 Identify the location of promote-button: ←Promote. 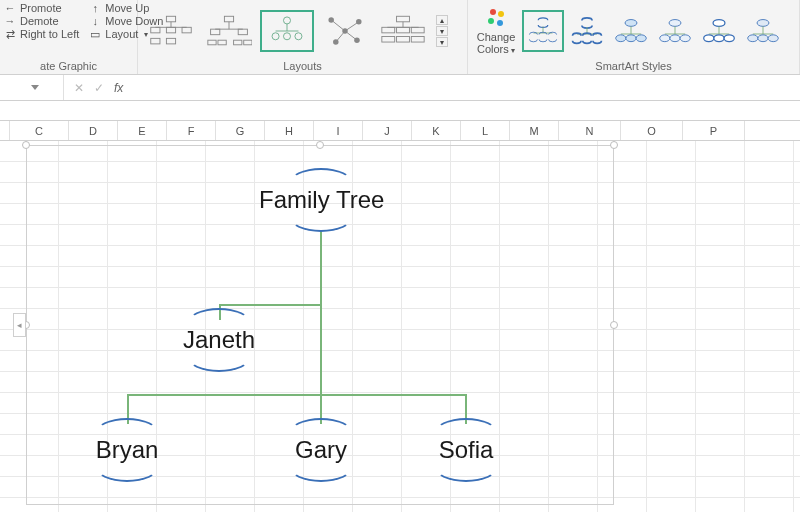
(42, 8).